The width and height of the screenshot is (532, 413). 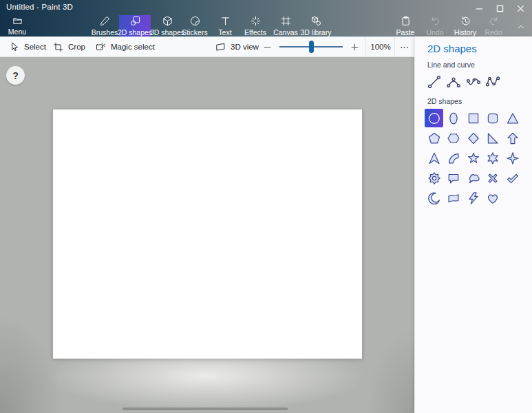 What do you see at coordinates (493, 81) in the screenshot?
I see `tool-double-wave` at bounding box center [493, 81].